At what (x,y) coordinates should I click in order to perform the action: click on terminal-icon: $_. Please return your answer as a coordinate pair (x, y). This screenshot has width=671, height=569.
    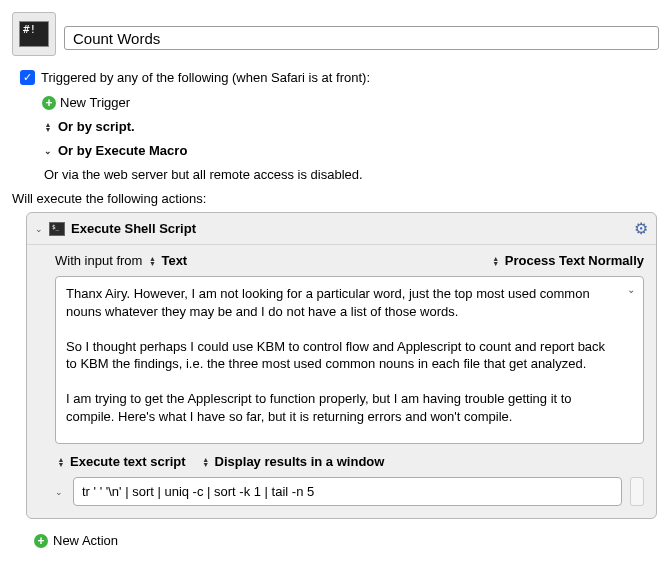
    Looking at the image, I should click on (57, 229).